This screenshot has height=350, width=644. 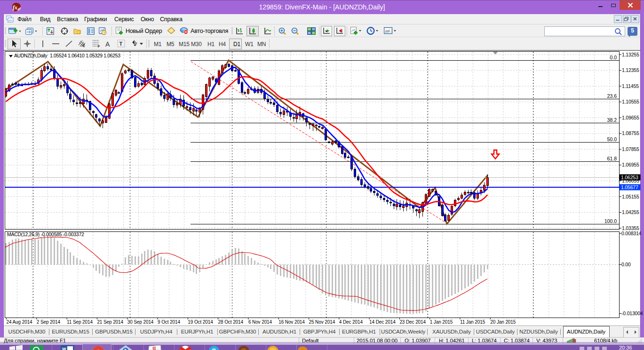 What do you see at coordinates (473, 322) in the screenshot?
I see `svg-text: 11 Jan 2015` at bounding box center [473, 322].